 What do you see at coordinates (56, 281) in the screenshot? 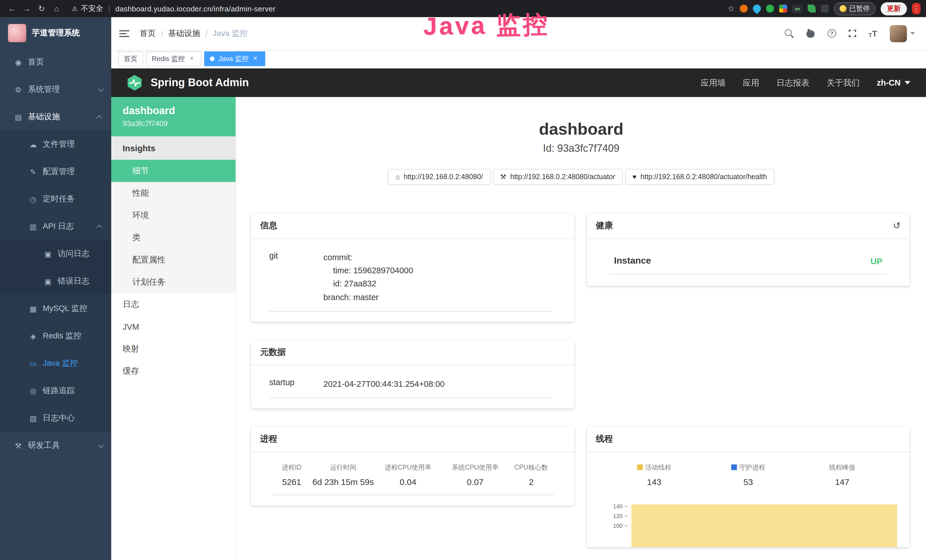
I see `sidebar-item-error-logs: ▣ 错误日志` at bounding box center [56, 281].